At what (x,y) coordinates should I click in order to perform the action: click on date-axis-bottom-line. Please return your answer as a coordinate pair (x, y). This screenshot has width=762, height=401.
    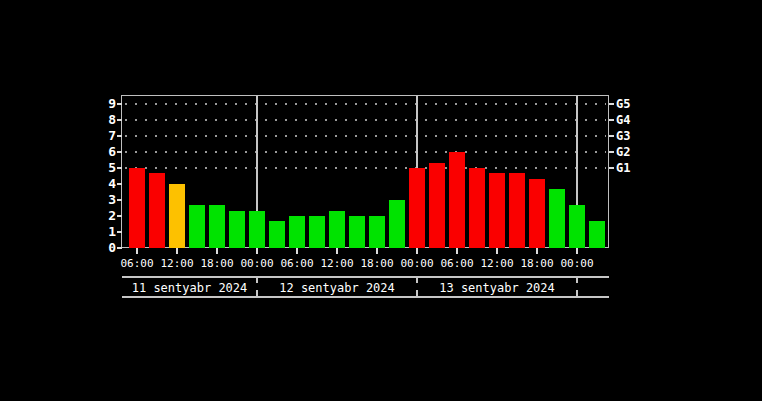
    Looking at the image, I should click on (366, 297).